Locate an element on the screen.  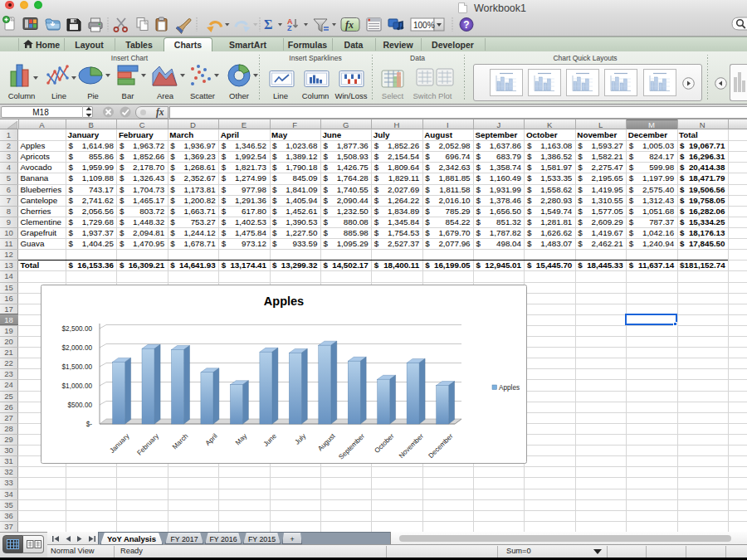
svg-text: $1,000.00 is located at coordinates (78, 387).